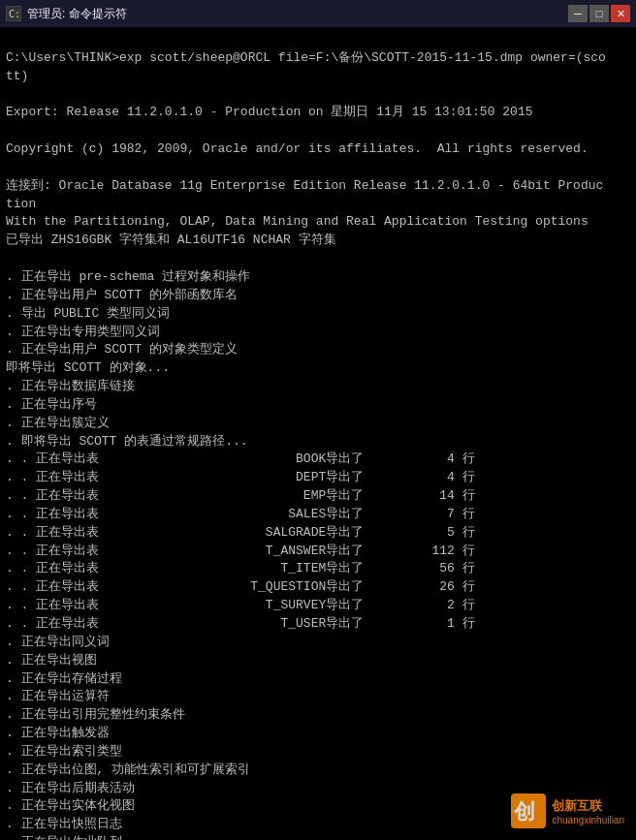 This screenshot has width=636, height=840. What do you see at coordinates (318, 58) in the screenshot?
I see `terminal-line: C:\Users\THINK>exp scott/sheep@ORCL file…` at bounding box center [318, 58].